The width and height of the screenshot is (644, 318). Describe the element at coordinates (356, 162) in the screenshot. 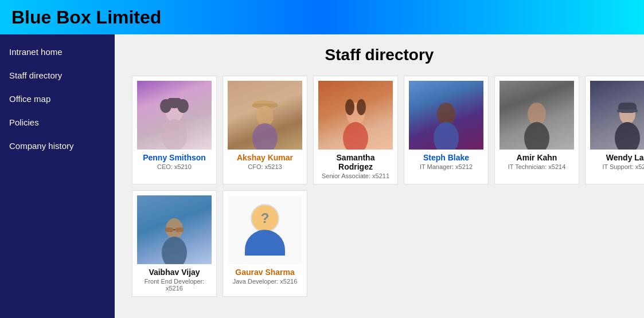

I see `staff-name-samantha: Samantha Rodrigez` at that location.